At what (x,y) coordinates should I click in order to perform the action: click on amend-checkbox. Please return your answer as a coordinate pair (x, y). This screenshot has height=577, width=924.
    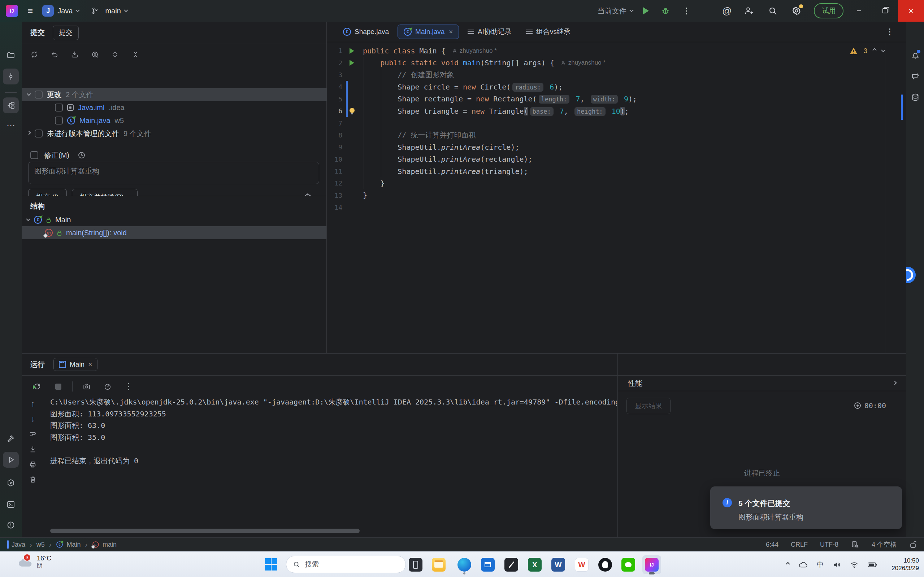
    Looking at the image, I should click on (34, 155).